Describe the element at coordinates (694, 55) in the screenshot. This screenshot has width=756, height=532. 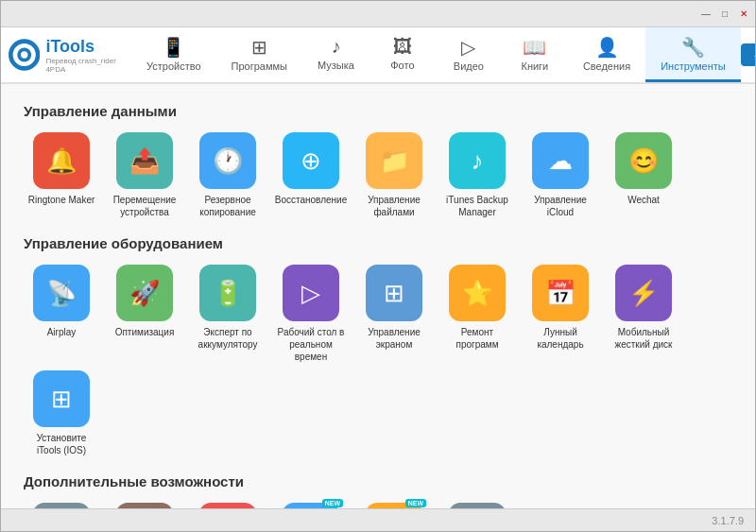
I see `nav-tab-tools: 🔧Инструменты` at that location.